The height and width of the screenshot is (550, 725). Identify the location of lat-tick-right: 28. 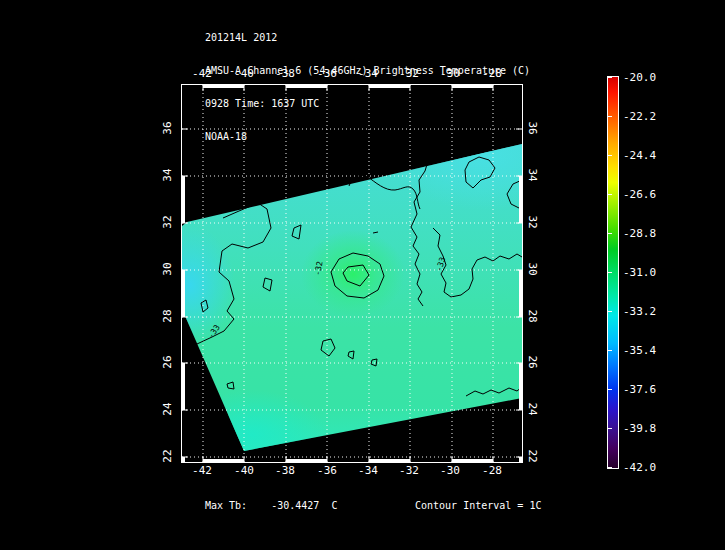
(532, 316).